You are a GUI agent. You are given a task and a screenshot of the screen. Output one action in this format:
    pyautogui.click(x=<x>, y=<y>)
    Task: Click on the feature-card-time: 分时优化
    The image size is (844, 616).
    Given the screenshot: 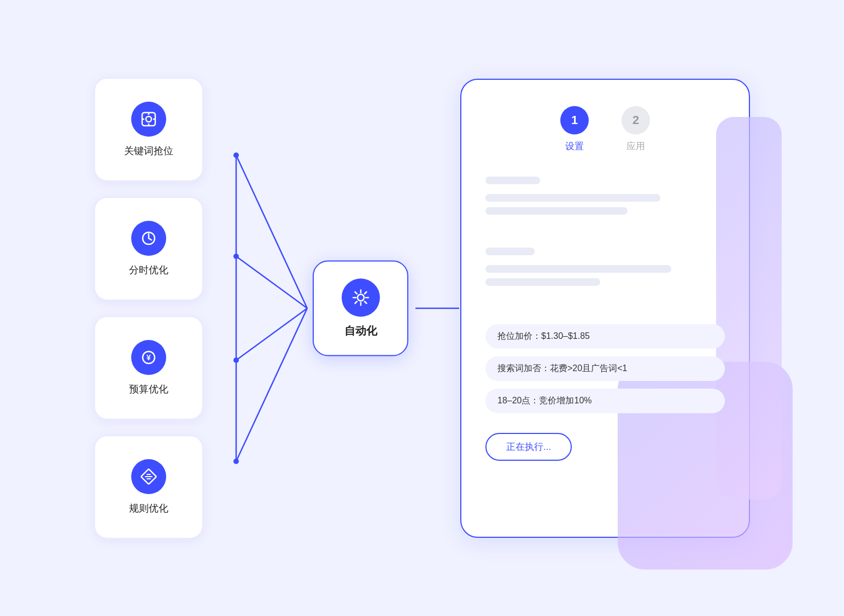 What is the action you would take?
    pyautogui.click(x=149, y=249)
    